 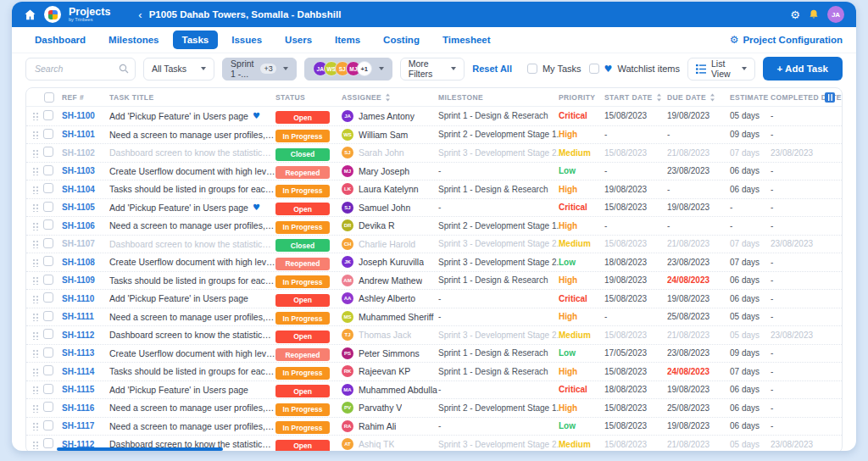 I want to click on task-ref-link: SH-1112, so click(x=86, y=336).